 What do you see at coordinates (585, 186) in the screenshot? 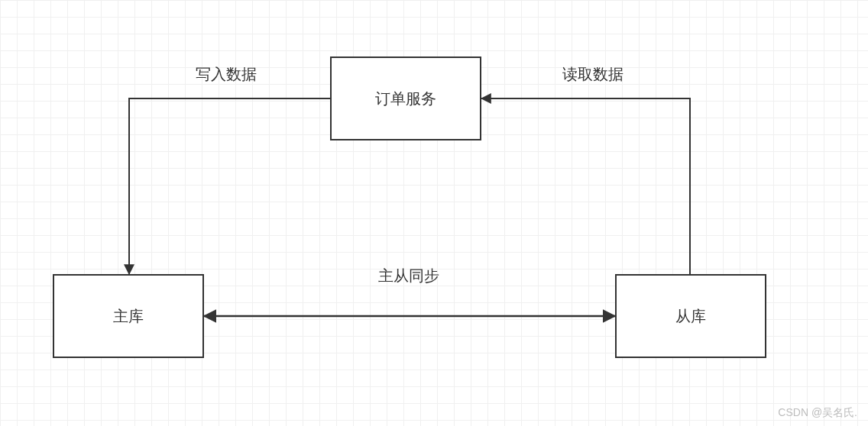
I see `edge-read` at bounding box center [585, 186].